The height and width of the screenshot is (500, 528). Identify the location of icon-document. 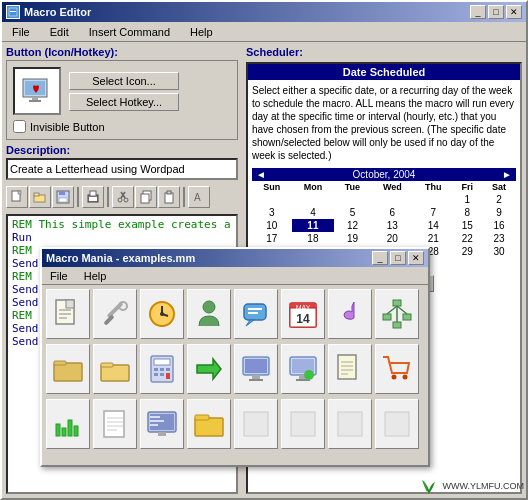
(68, 314).